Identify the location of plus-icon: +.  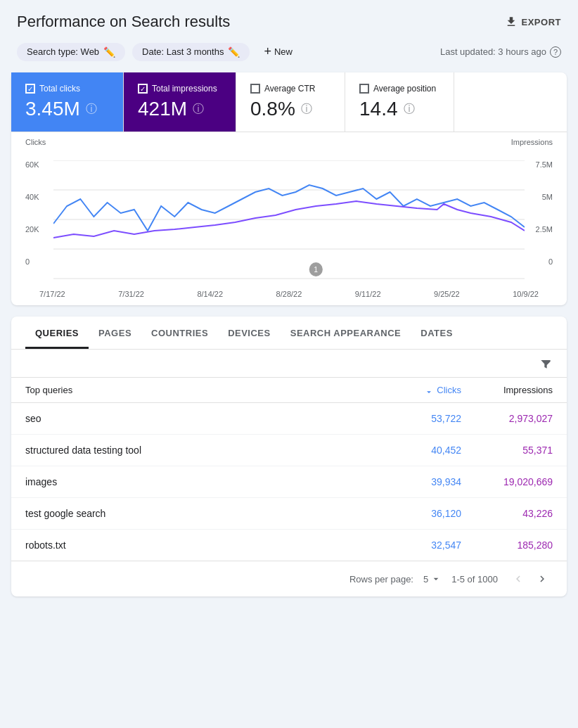
(267, 52).